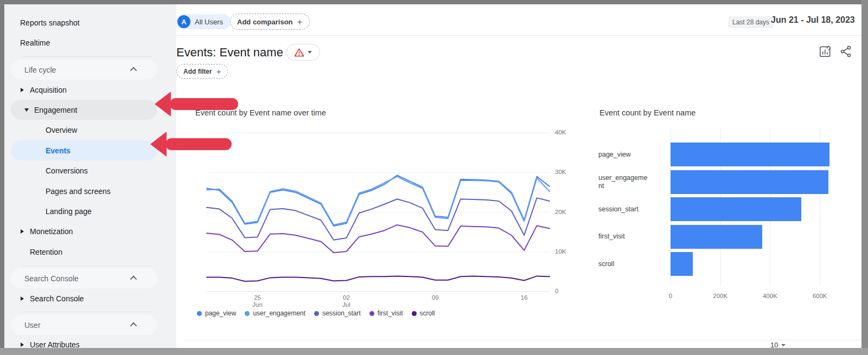  What do you see at coordinates (44, 299) in the screenshot?
I see `sidebar-item-label: Search Console` at bounding box center [44, 299].